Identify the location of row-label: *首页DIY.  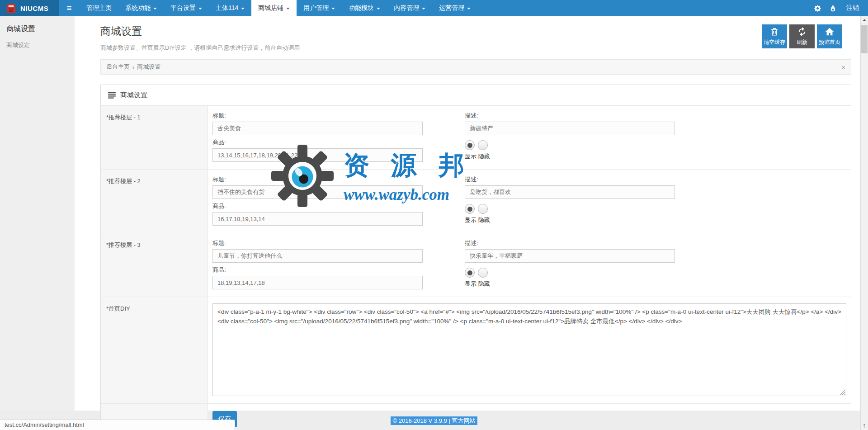
(155, 350).